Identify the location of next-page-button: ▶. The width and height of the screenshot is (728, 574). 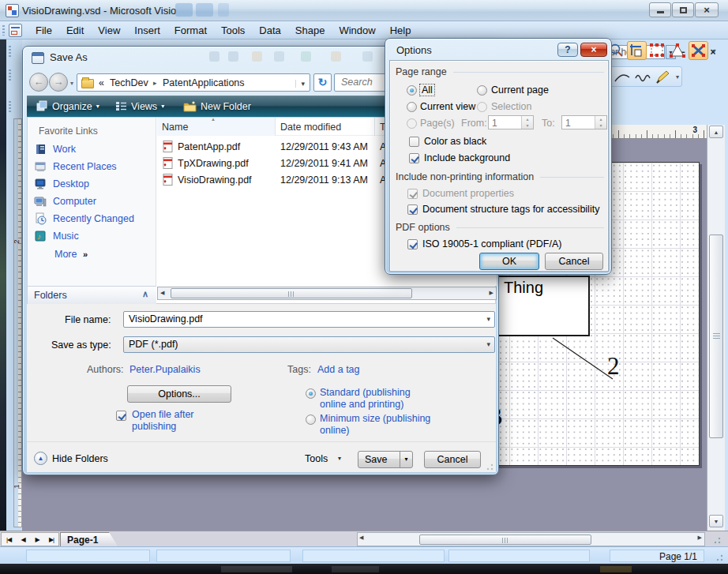
(37, 539).